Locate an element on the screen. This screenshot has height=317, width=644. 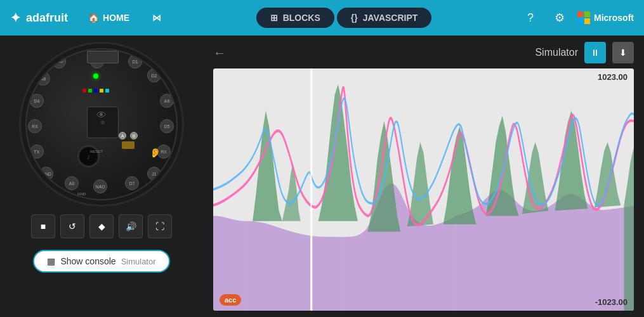
ms-logo-grid is located at coordinates (584, 18).